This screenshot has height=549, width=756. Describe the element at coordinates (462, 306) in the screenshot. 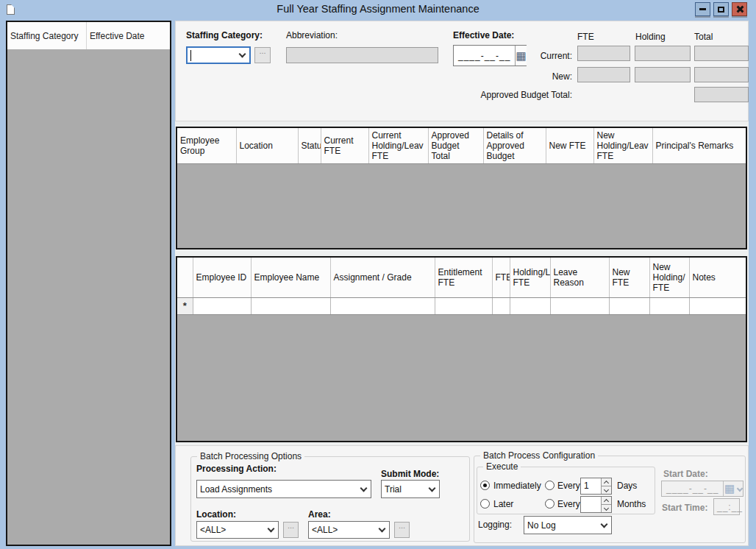

I see `new-row: *` at that location.